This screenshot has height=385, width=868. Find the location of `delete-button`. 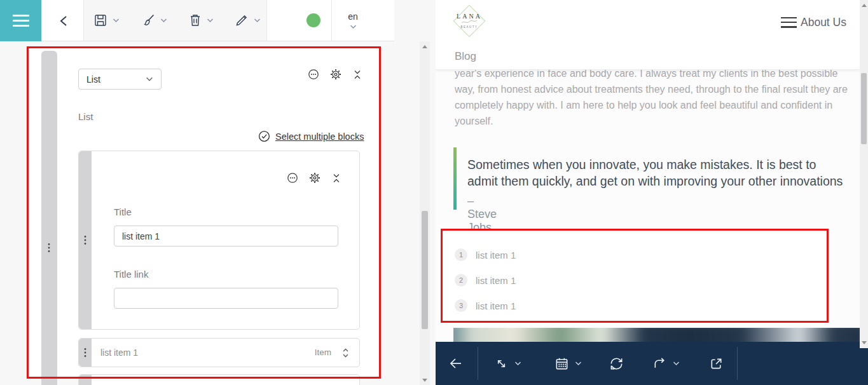

delete-button is located at coordinates (201, 20).